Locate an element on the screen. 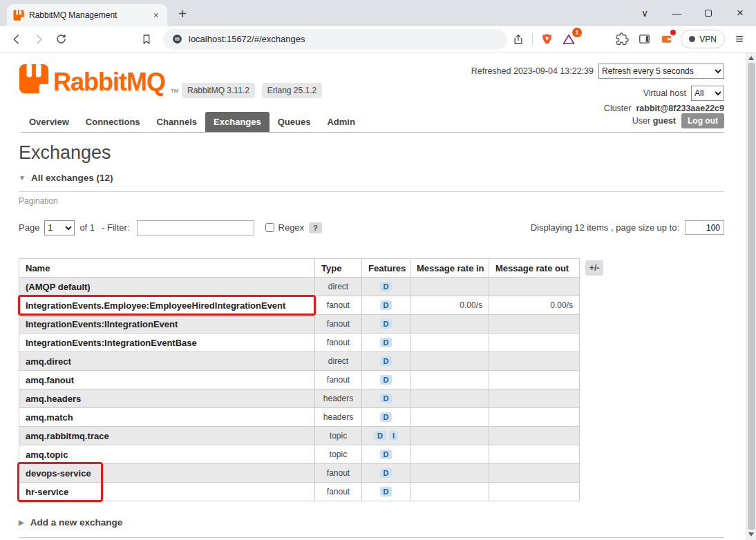 Image resolution: width=756 pixels, height=540 pixels. exchange-name: amq.fanout is located at coordinates (167, 380).